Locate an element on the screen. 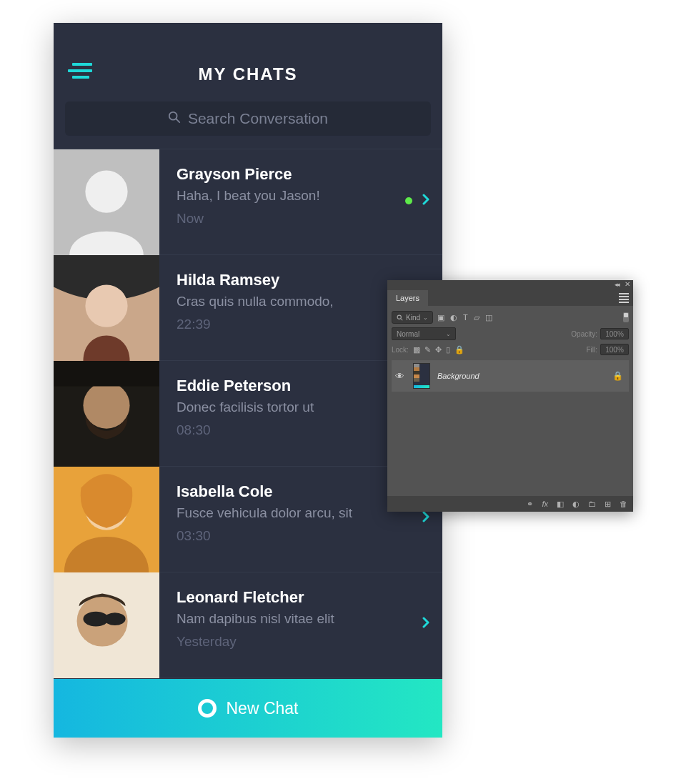 The width and height of the screenshot is (686, 784). delete-layer-icon: 🗑 is located at coordinates (623, 505).